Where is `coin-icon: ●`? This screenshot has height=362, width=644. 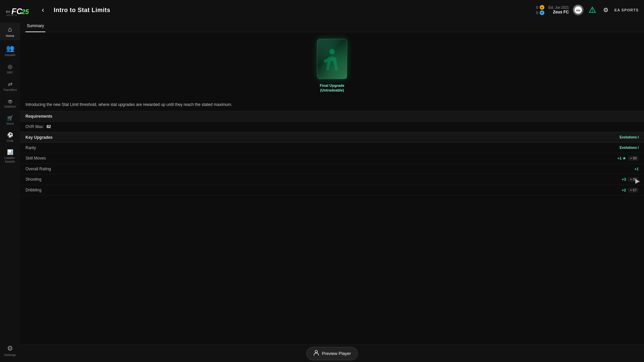
coin-icon: ● is located at coordinates (542, 7).